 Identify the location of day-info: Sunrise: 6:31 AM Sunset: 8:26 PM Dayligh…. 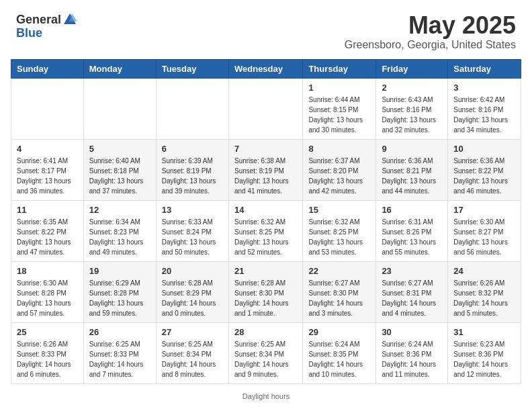
(412, 237).